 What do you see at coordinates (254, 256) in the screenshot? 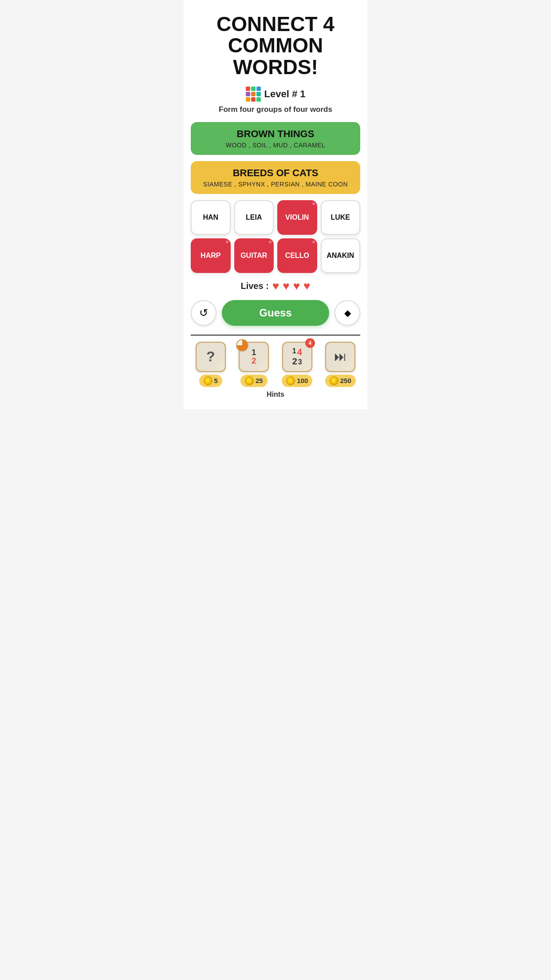
I see `tile-guitar: GUITAR` at bounding box center [254, 256].